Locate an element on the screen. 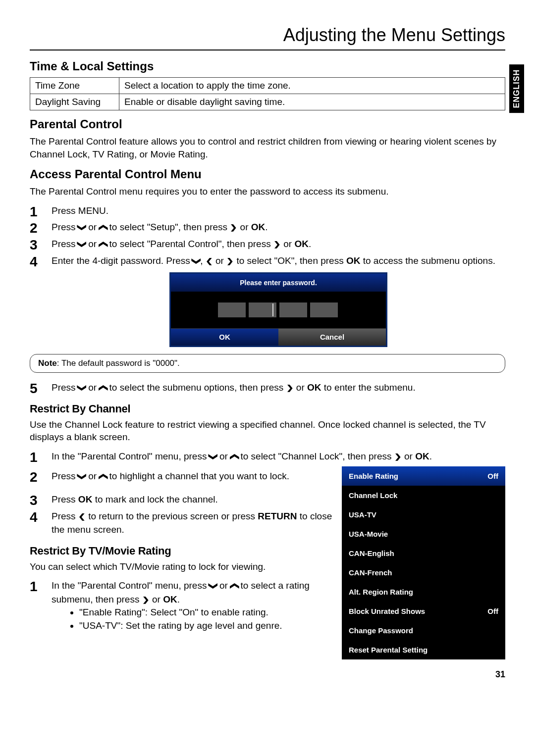  dialog-prompt: Please enter password. is located at coordinates (278, 283).